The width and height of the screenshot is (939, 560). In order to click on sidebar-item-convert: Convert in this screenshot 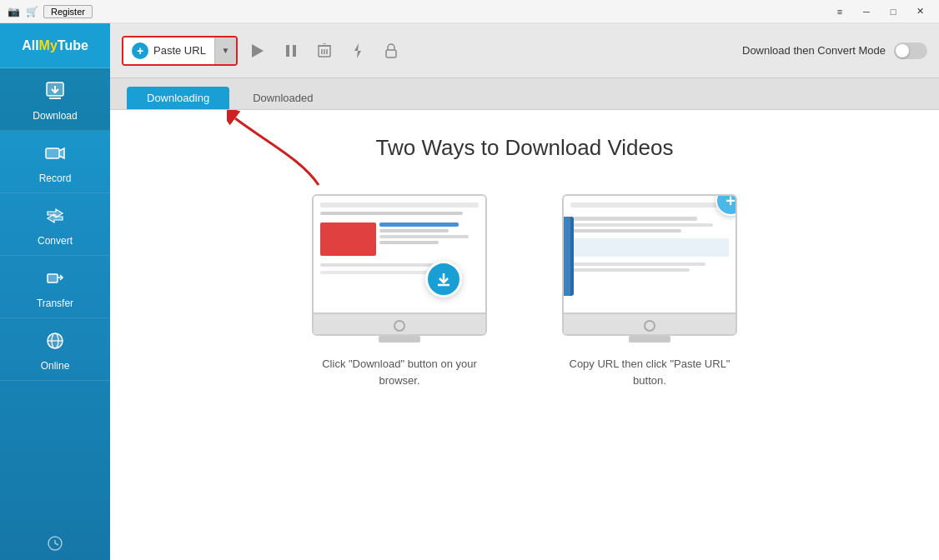, I will do `click(55, 225)`.